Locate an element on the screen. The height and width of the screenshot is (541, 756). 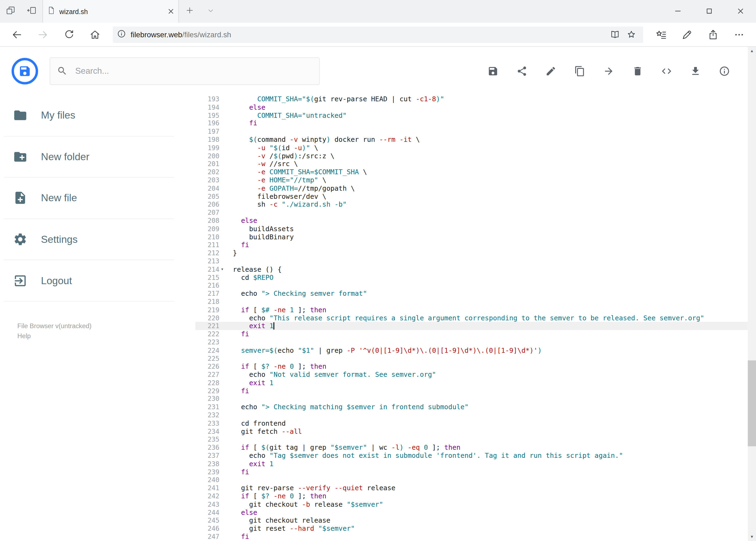
sidebar-item-logout: Logout is located at coordinates (89, 281).